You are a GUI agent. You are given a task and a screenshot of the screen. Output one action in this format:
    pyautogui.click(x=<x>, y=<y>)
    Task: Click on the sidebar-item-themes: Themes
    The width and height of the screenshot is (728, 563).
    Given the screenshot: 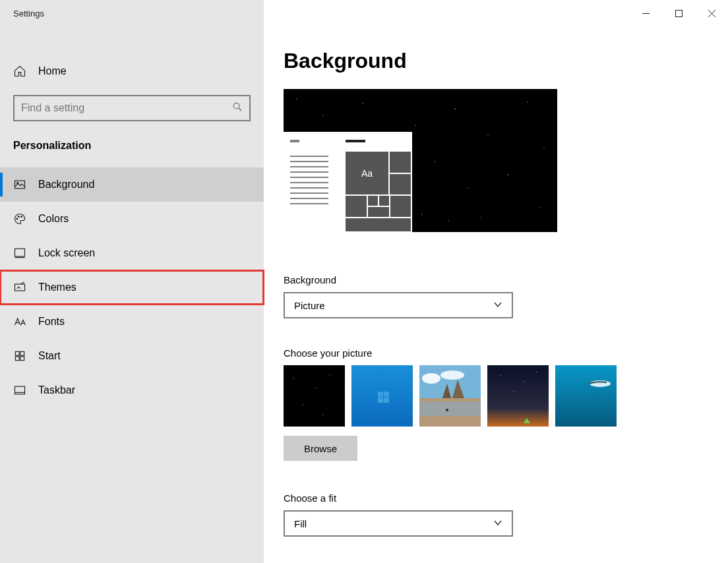 What is the action you would take?
    pyautogui.click(x=132, y=287)
    